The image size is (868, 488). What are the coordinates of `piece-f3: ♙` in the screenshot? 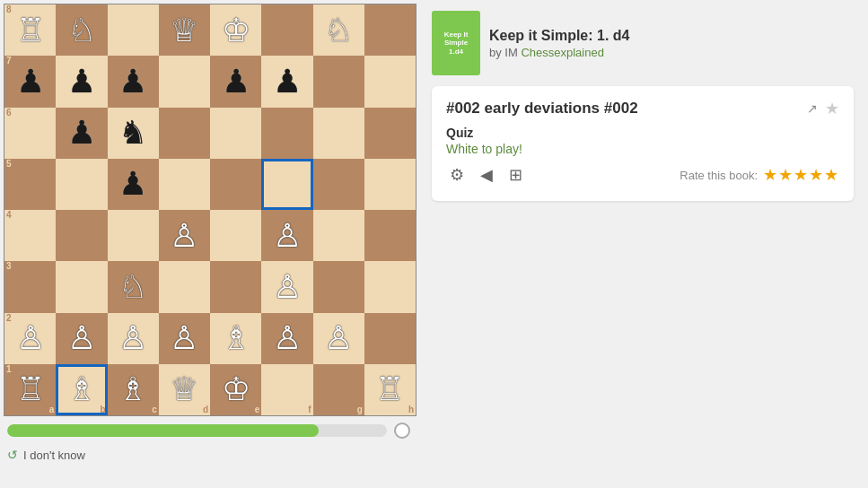 It's located at (287, 287).